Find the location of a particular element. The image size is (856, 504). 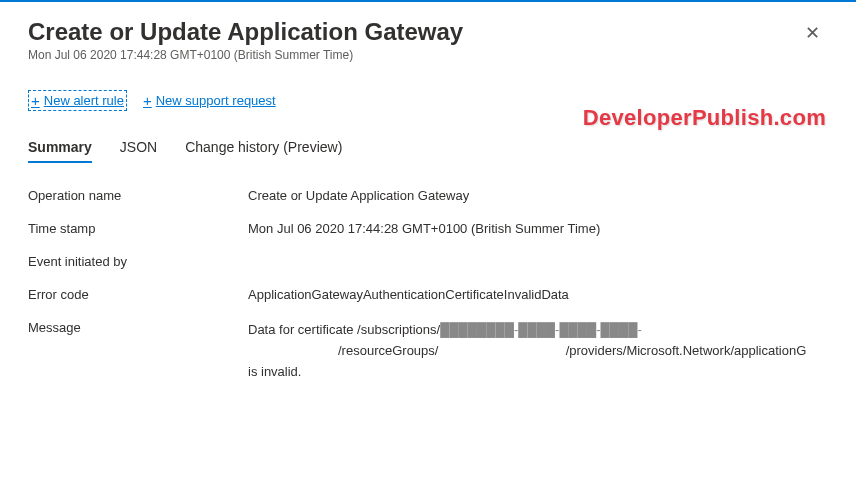

detail-row-event-initiated-by: Event initiated by is located at coordinates (428, 262).